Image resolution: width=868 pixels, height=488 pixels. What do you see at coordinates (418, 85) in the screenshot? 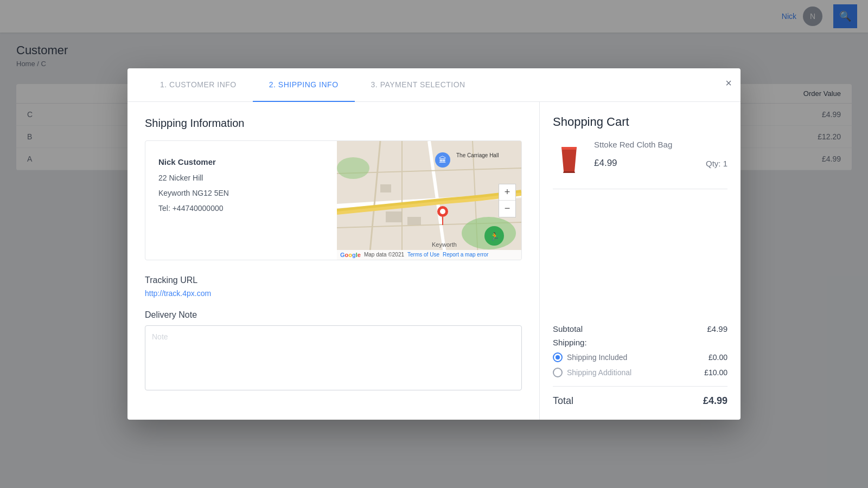
I see `tab-payment-selection: 3. PAYMENT SELECTION` at bounding box center [418, 85].